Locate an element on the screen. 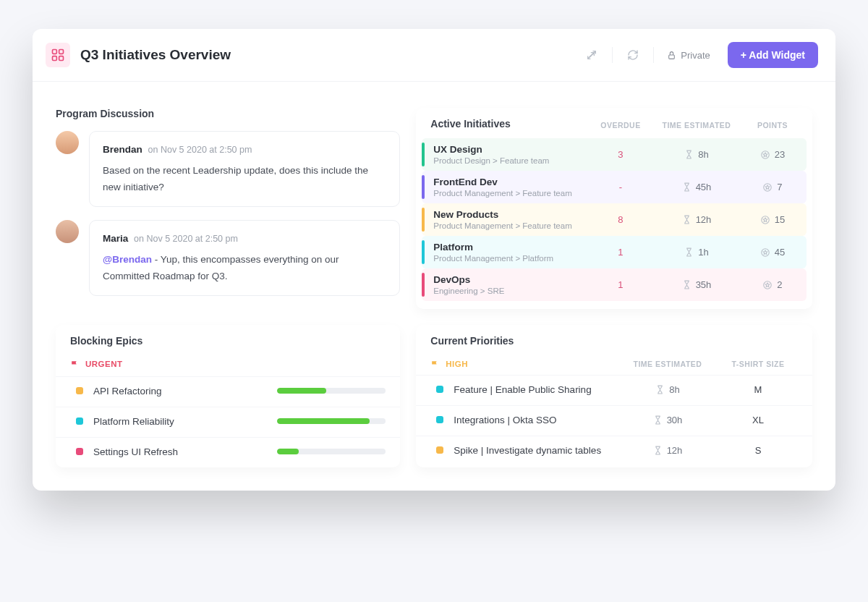 This screenshot has height=602, width=868. lock-icon is located at coordinates (671, 55).